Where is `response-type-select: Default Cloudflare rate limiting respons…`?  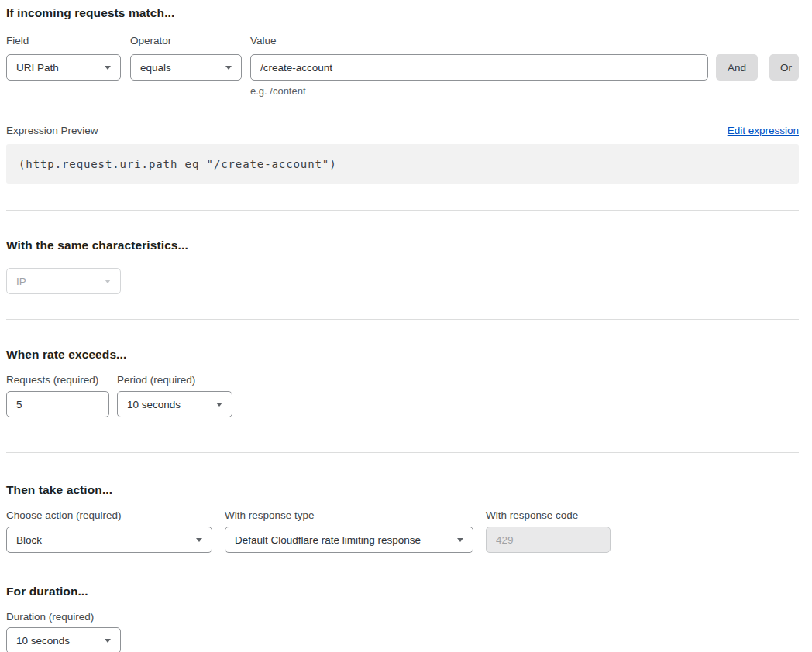
response-type-select: Default Cloudflare rate limiting respons… is located at coordinates (349, 540).